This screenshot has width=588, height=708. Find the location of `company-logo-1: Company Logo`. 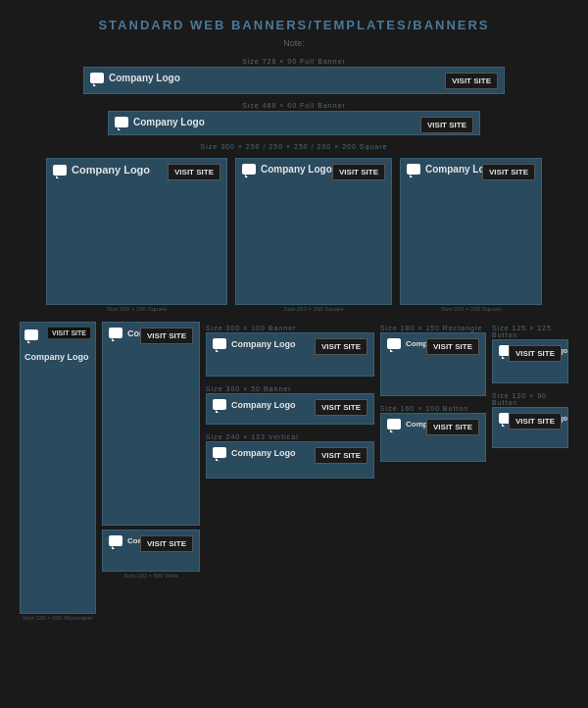

company-logo-1: Company Logo is located at coordinates (145, 78).